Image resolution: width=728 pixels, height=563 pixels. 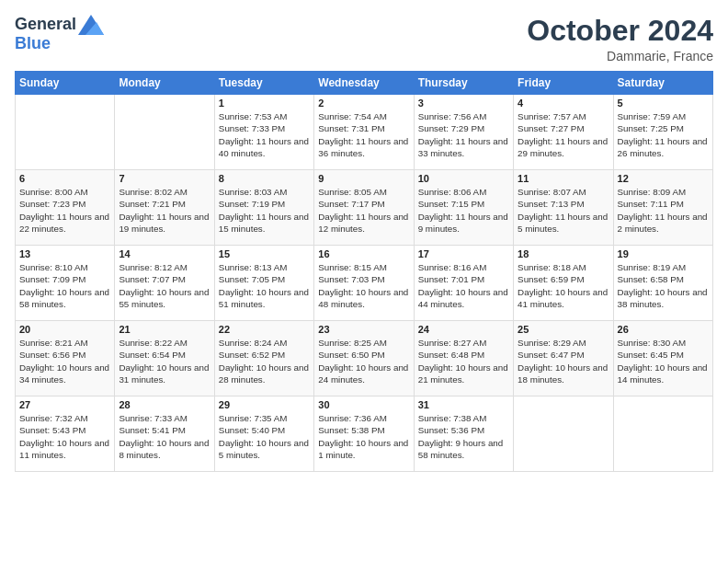 I want to click on calendar-cell: 30Sunrise: 7:36 AM Sunset: 5:38 PM Dayli…, so click(x=364, y=434).